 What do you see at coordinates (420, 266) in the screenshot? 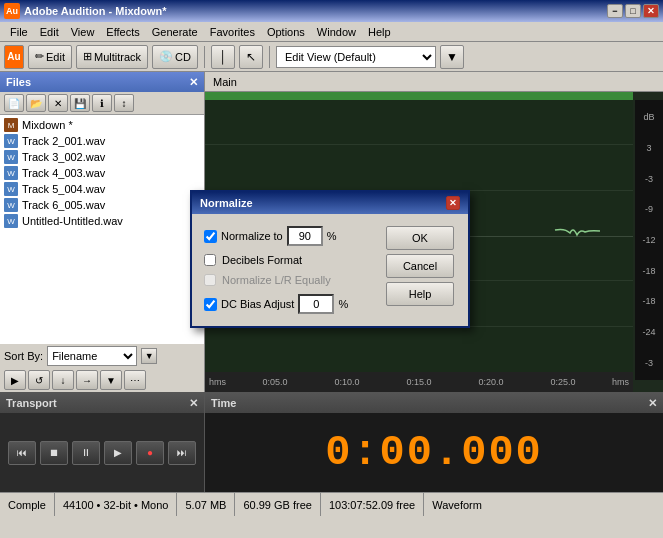
I see `cancel-button: Cancel` at bounding box center [420, 266].